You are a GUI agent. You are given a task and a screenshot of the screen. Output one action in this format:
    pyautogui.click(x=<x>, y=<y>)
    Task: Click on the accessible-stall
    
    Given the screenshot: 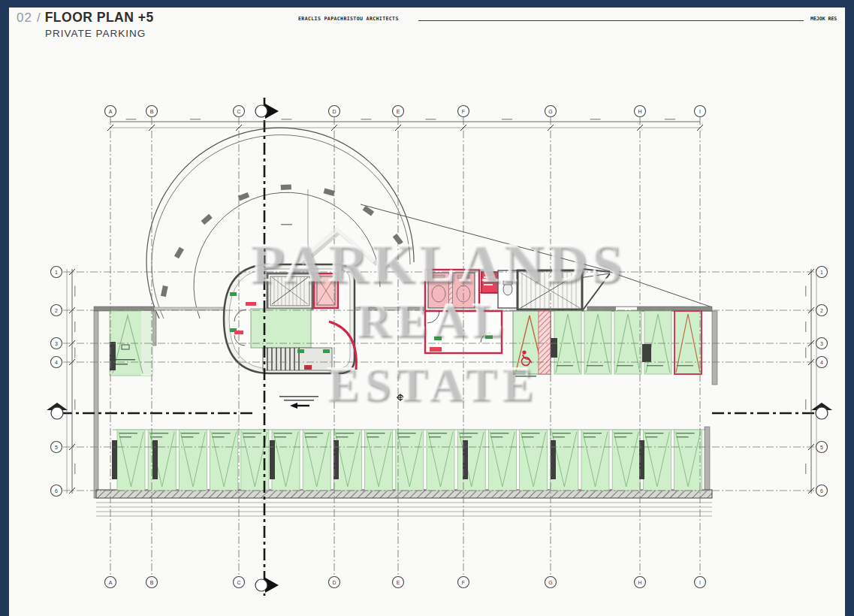 What is the action you would take?
    pyautogui.click(x=532, y=344)
    